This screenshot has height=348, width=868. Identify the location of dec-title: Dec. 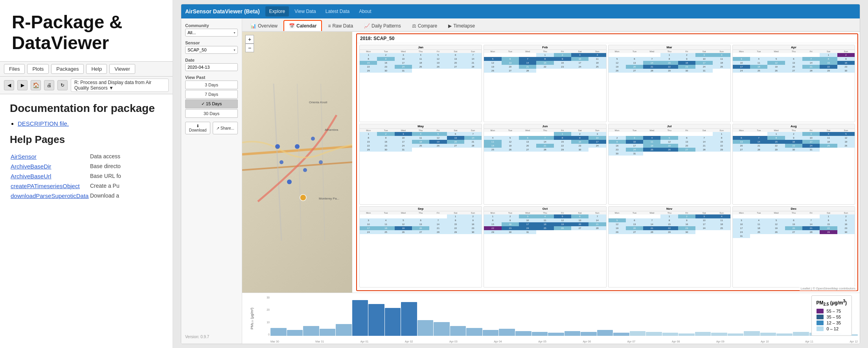
(794, 209).